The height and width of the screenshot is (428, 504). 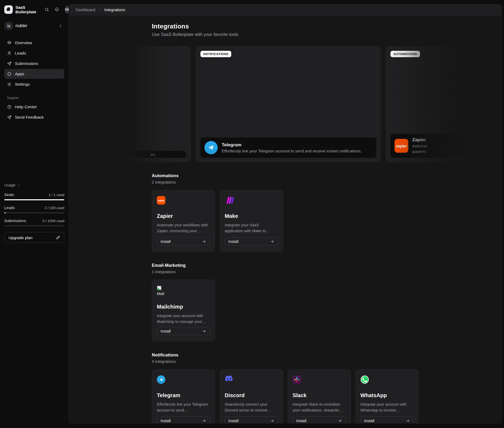 What do you see at coordinates (100, 10) in the screenshot?
I see `breadcrumb: Dashboard Integrations` at bounding box center [100, 10].